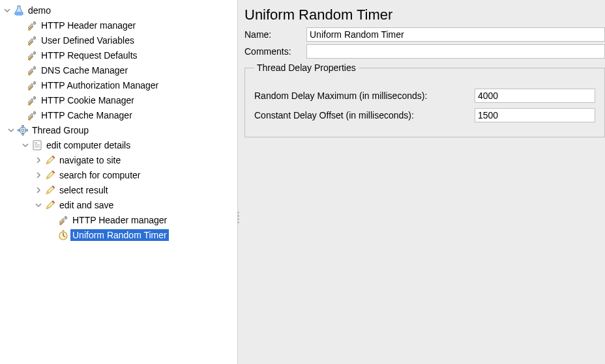  What do you see at coordinates (19, 10) in the screenshot?
I see `flask-icon` at bounding box center [19, 10].